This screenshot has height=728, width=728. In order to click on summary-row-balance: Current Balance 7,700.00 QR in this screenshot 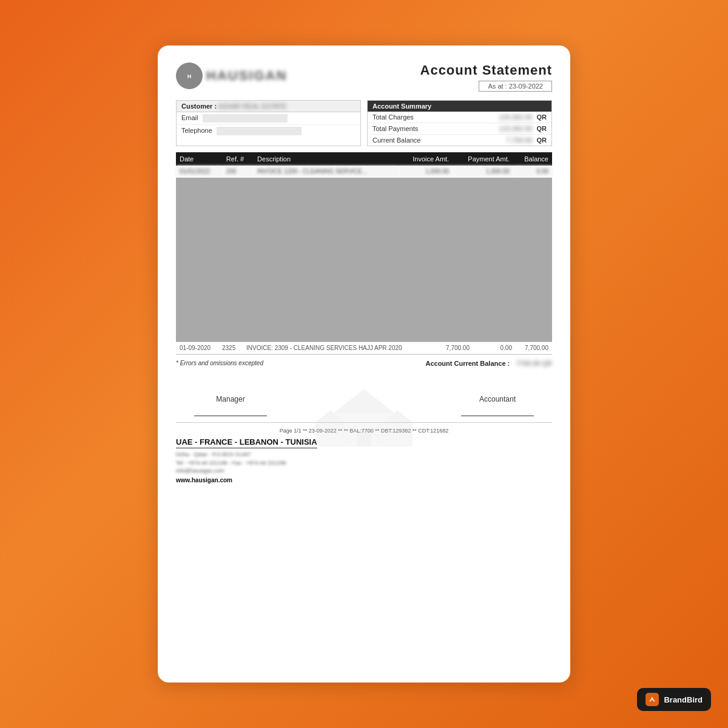, I will do `click(460, 140)`.